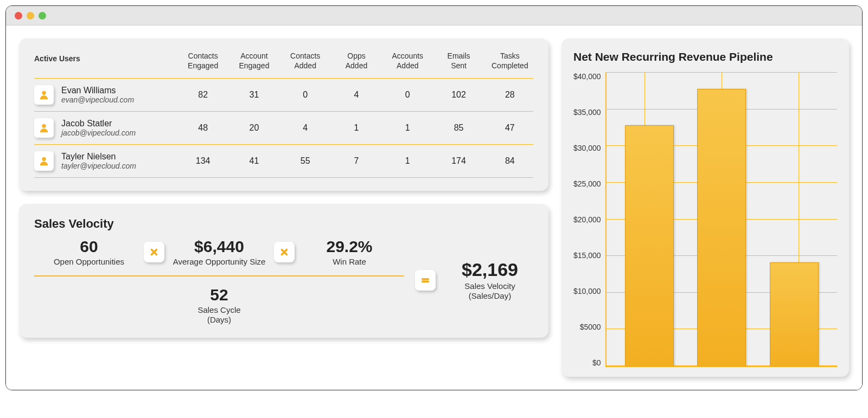 This screenshot has height=418, width=868. I want to click on metric-open-opportunities: 60 Open Opportunities, so click(89, 252).